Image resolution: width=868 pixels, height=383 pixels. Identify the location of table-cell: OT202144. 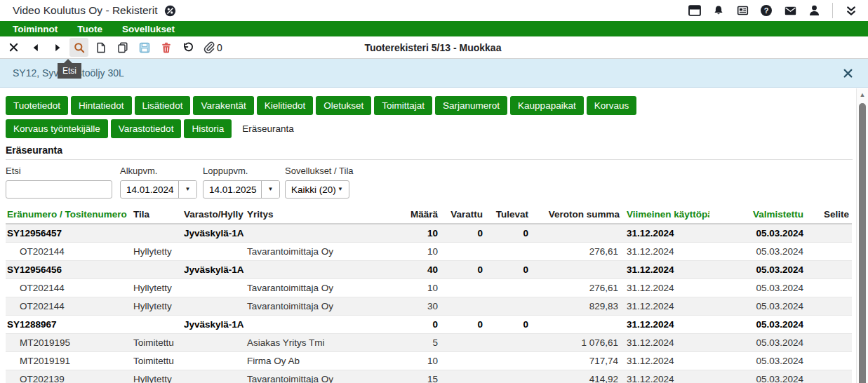
(68, 288).